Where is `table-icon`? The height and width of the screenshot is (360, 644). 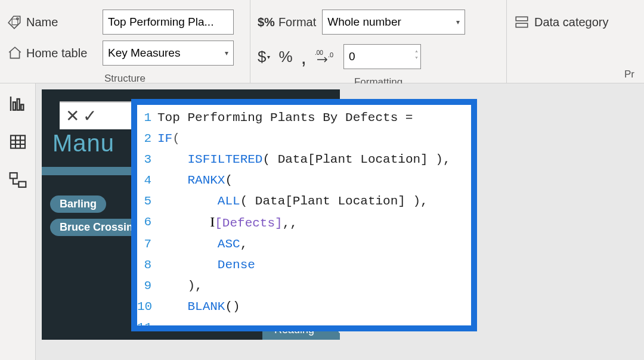 table-icon is located at coordinates (18, 142).